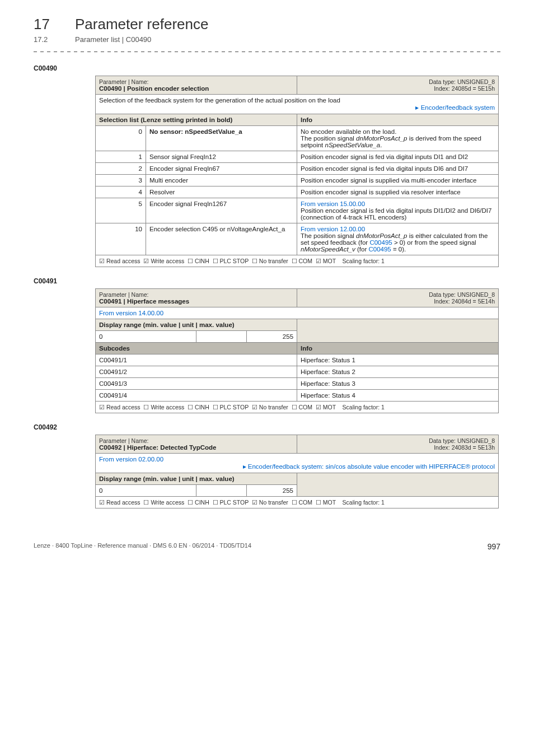  What do you see at coordinates (196, 372) in the screenshot?
I see `subcode-cell: C00491/2` at bounding box center [196, 372].